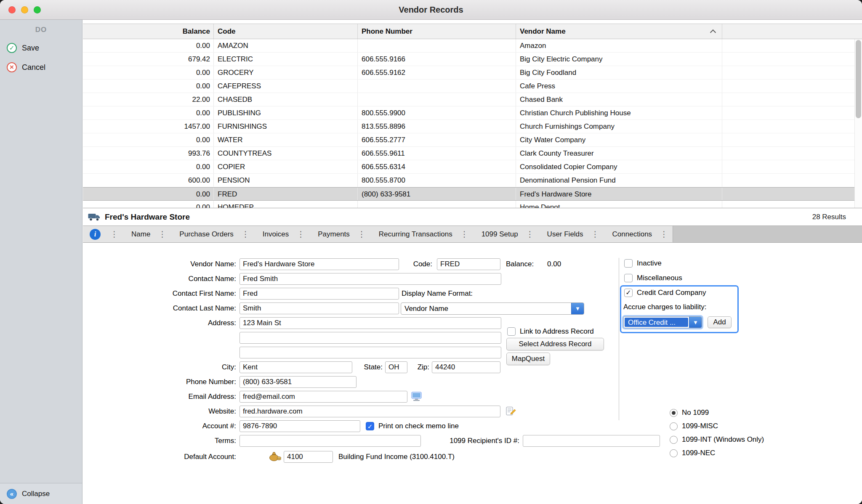  Describe the element at coordinates (160, 441) in the screenshot. I see `terms-label: Terms:` at that location.